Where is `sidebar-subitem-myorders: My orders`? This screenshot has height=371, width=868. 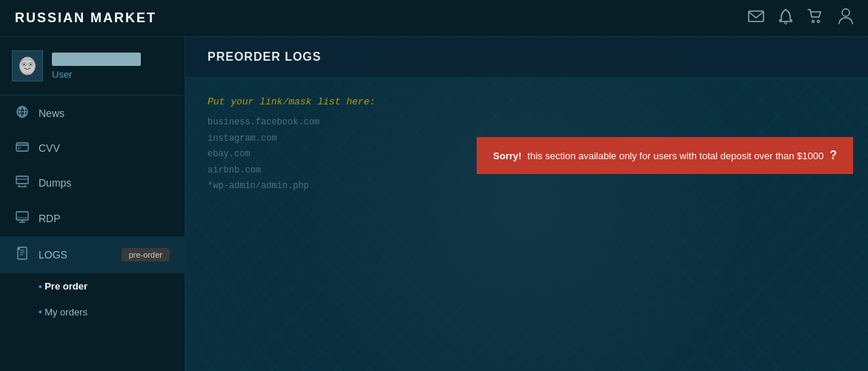
sidebar-subitem-myorders: My orders is located at coordinates (92, 312).